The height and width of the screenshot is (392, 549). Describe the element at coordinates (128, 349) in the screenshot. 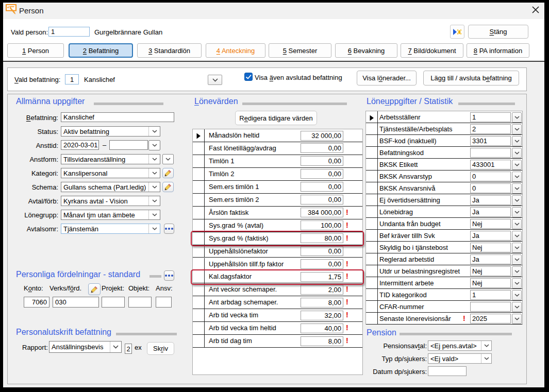

I see `copies-input: 2` at that location.